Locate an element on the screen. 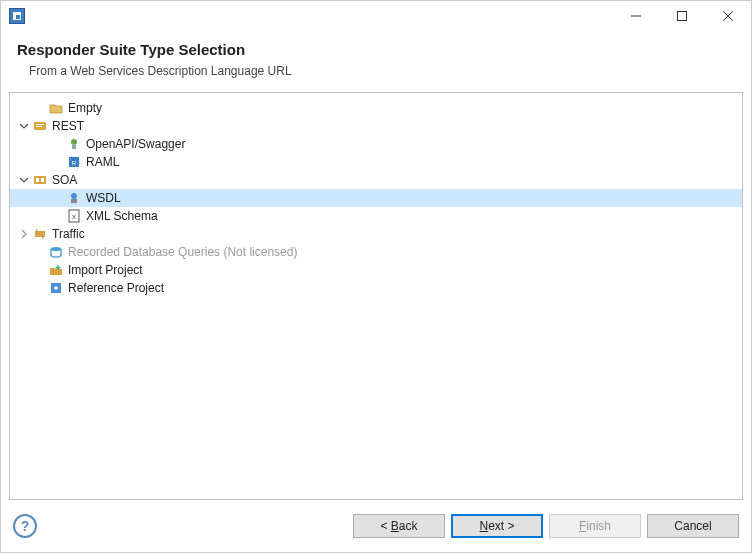 This screenshot has width=752, height=553. tree-item-raml: R RAML is located at coordinates (376, 162).